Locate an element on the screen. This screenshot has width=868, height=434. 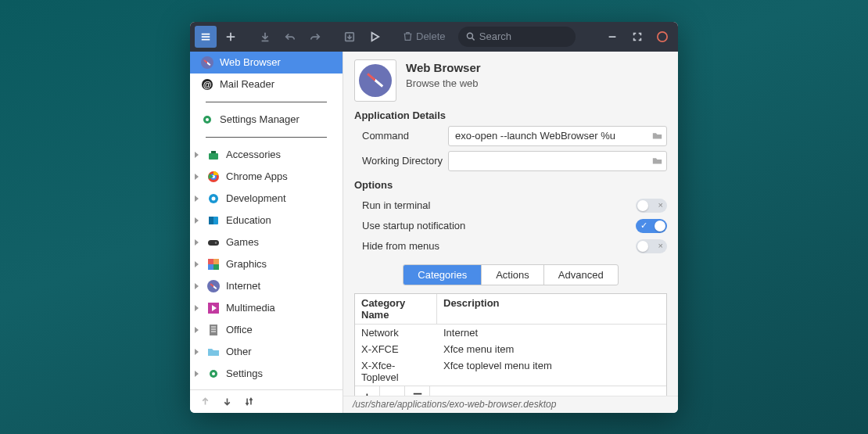
maximize-button is located at coordinates (637, 37).